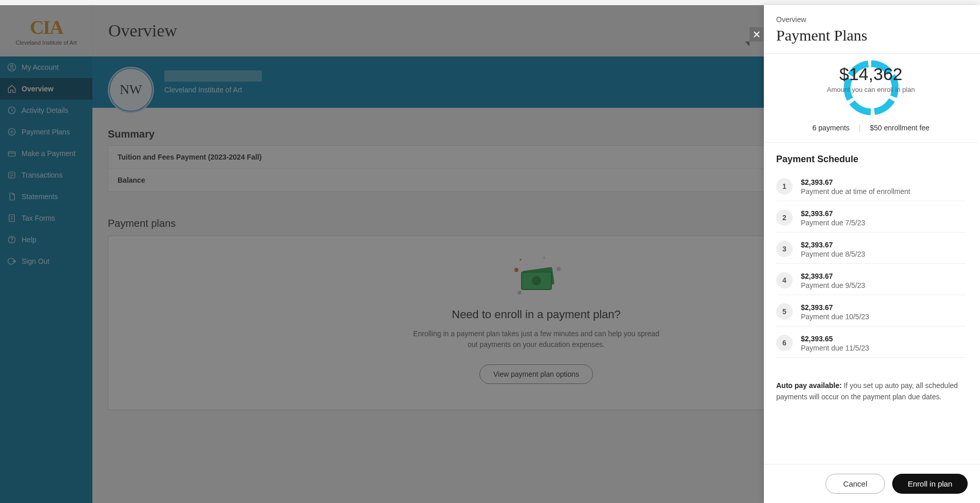 The height and width of the screenshot is (503, 980). I want to click on schedule-num: 5, so click(784, 312).